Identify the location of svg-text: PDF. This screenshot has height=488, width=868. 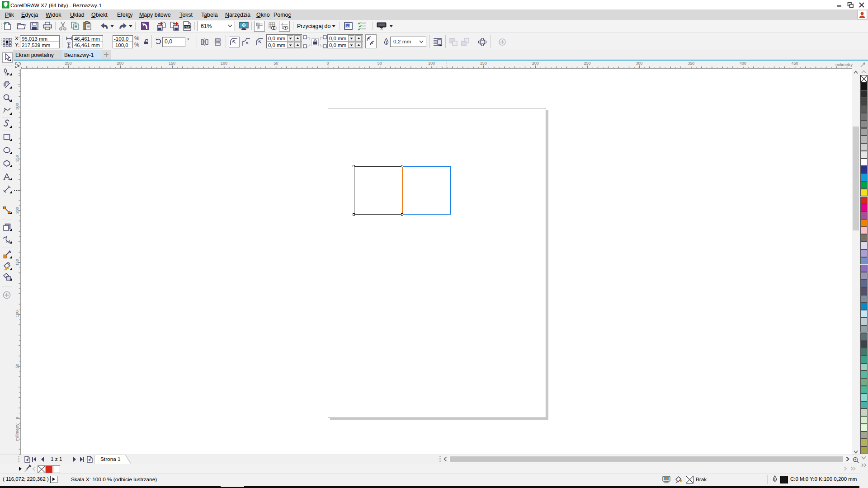
(187, 27).